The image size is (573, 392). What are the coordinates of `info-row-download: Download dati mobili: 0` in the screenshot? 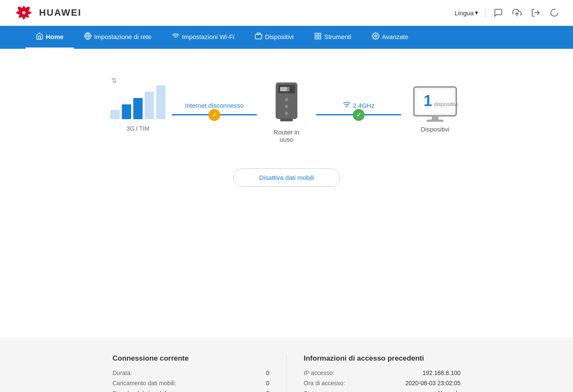 It's located at (191, 391).